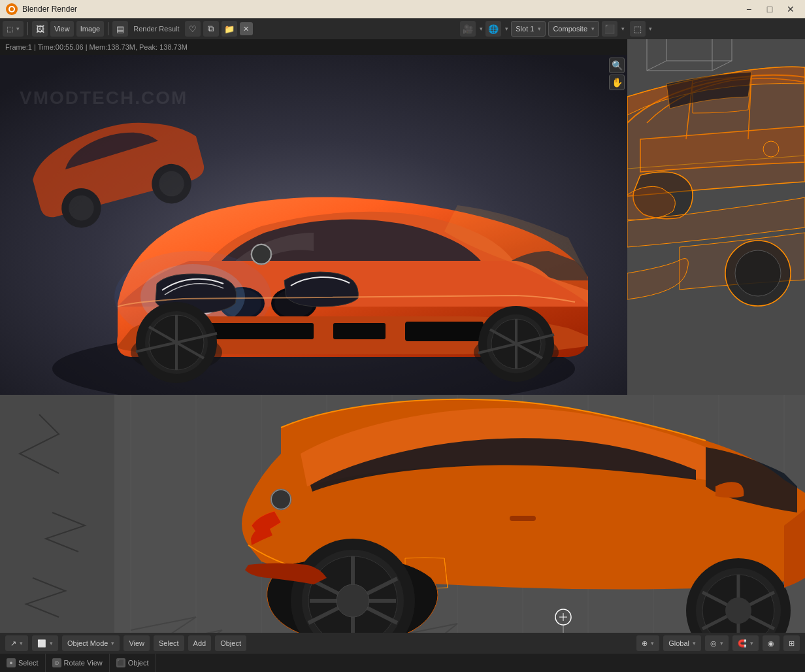 Image resolution: width=805 pixels, height=672 pixels. What do you see at coordinates (21, 643) in the screenshot?
I see `mode-chevron-icon: ▾` at bounding box center [21, 643].